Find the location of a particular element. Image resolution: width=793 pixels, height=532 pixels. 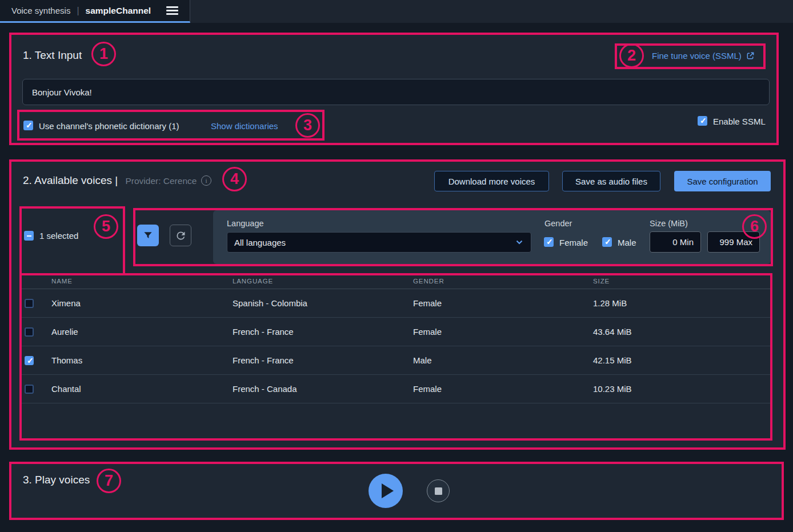

cell-name: Ximena is located at coordinates (66, 303).